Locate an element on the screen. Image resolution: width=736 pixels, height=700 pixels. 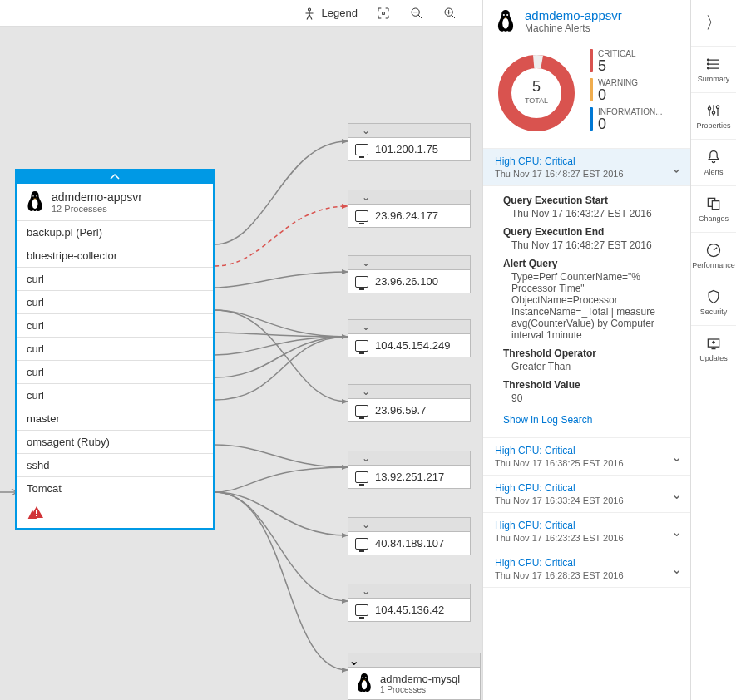
qee-label: Query Execution End is located at coordinates (590, 232).